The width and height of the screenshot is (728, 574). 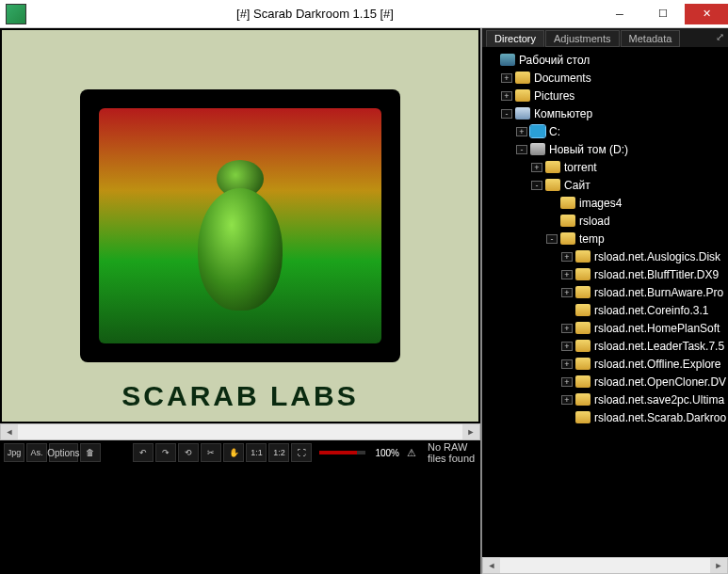 What do you see at coordinates (563, 78) in the screenshot?
I see `tree-label: Documents` at bounding box center [563, 78].